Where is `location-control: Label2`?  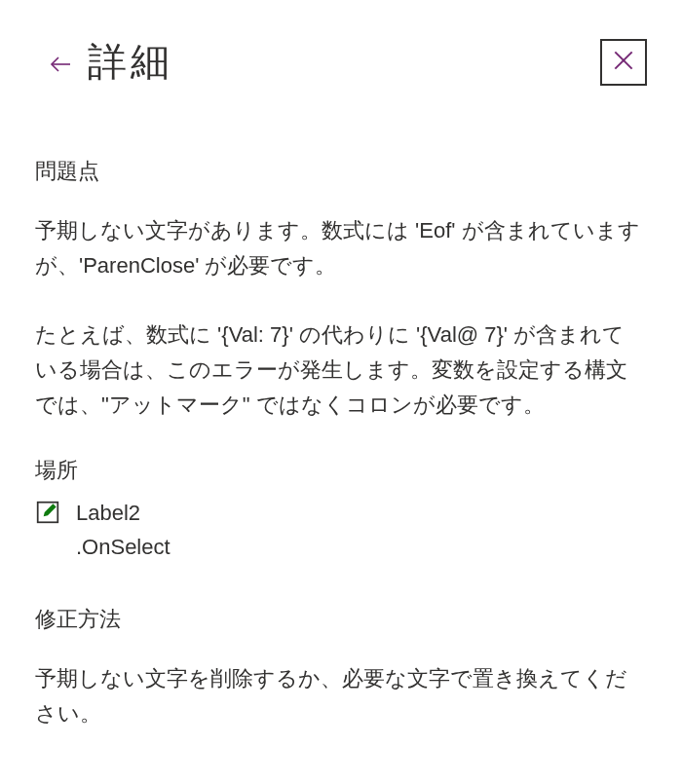
location-control: Label2 is located at coordinates (123, 513).